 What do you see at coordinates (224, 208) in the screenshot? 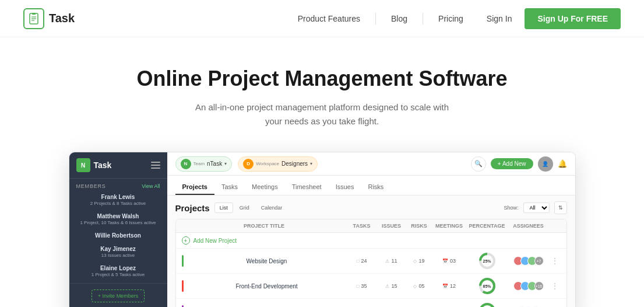
I see `view-tab-list: List` at bounding box center [224, 208].